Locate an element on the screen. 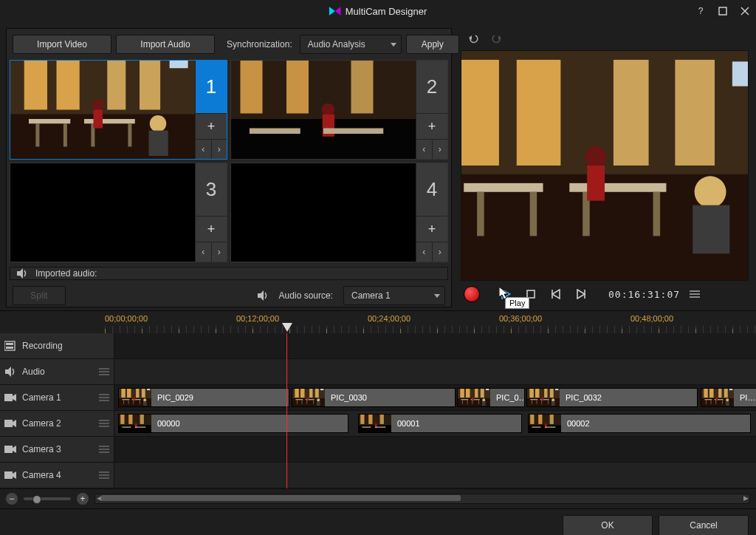 This screenshot has height=535, width=756. camera-2-prev-button: ‹ is located at coordinates (425, 149).